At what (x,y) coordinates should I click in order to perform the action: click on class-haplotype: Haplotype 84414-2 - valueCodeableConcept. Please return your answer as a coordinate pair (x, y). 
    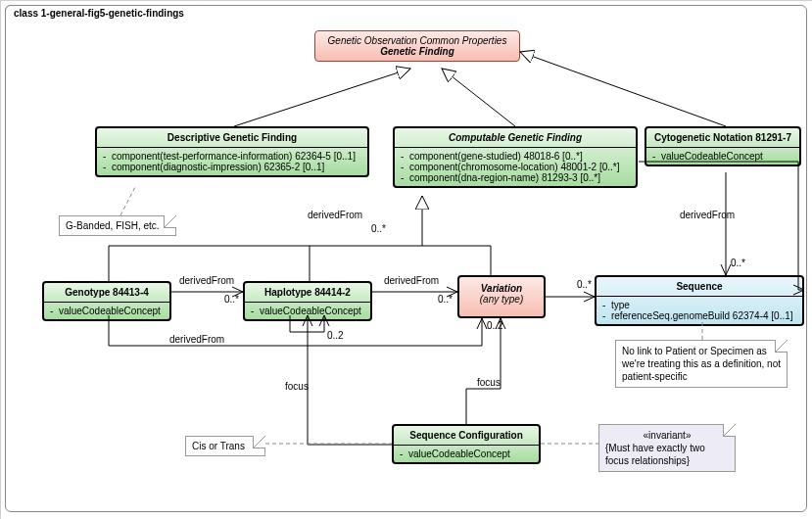
    Looking at the image, I should click on (308, 302).